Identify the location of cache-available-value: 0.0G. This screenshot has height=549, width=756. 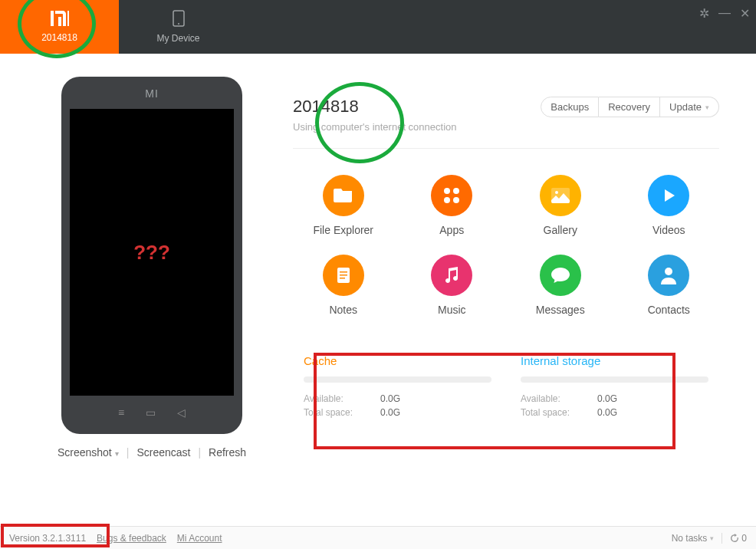
(390, 399).